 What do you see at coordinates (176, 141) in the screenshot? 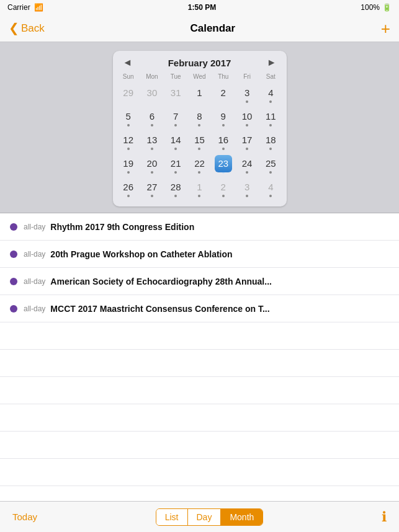
I see `calendar-day: 14` at bounding box center [176, 141].